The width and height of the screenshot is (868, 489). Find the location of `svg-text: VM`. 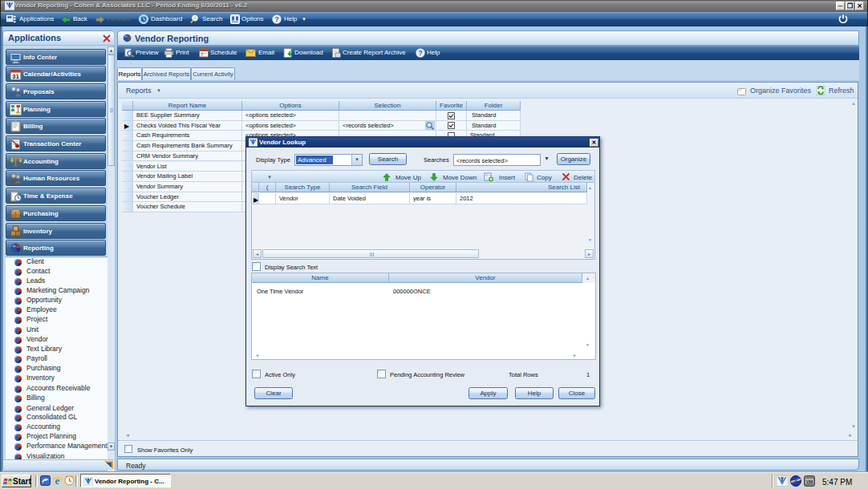

svg-text: VM is located at coordinates (810, 482).